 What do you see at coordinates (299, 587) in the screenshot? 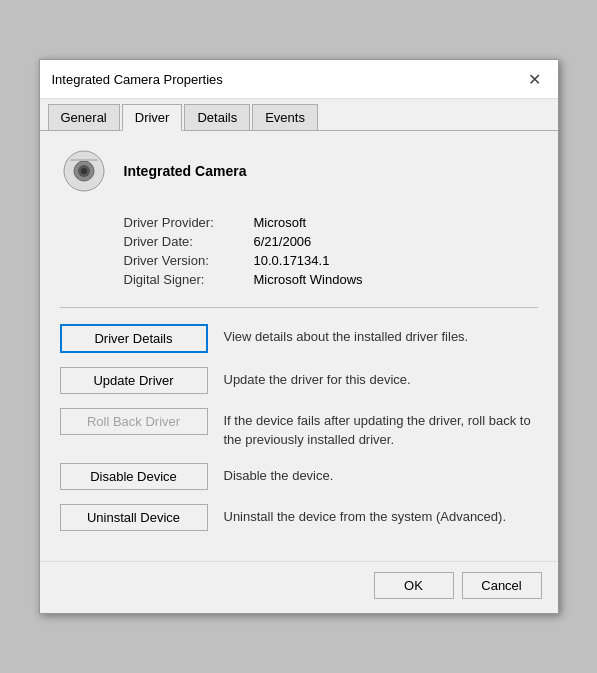
I see `footer: OK Cancel` at bounding box center [299, 587].